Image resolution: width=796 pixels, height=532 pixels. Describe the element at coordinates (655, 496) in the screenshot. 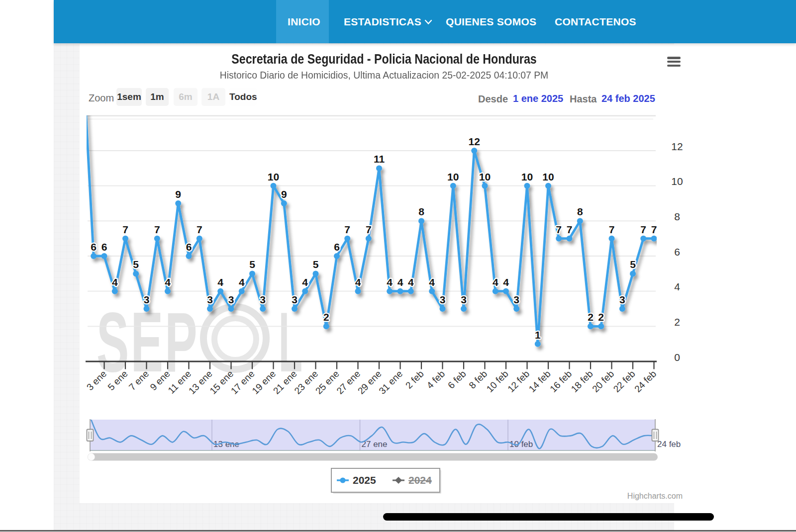

I see `svg-text: Highcharts.com` at that location.